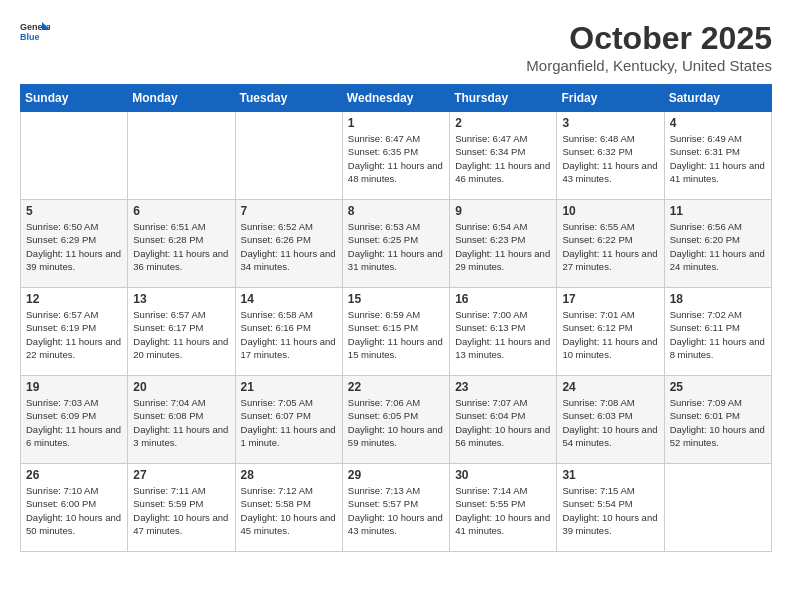 The width and height of the screenshot is (792, 612). I want to click on day-info: Sunrise: 7:04 AM Sunset: 6:08 PM Dayligh…, so click(181, 422).